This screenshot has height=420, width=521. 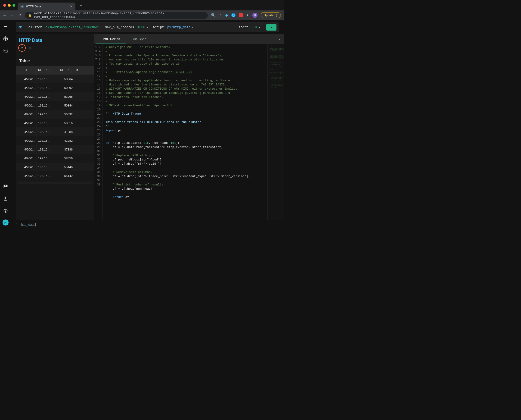 What do you see at coordinates (142, 5) in the screenshot?
I see `browser-tab-strip: ◔ HTTP Data ✕ ＋` at bounding box center [142, 5].